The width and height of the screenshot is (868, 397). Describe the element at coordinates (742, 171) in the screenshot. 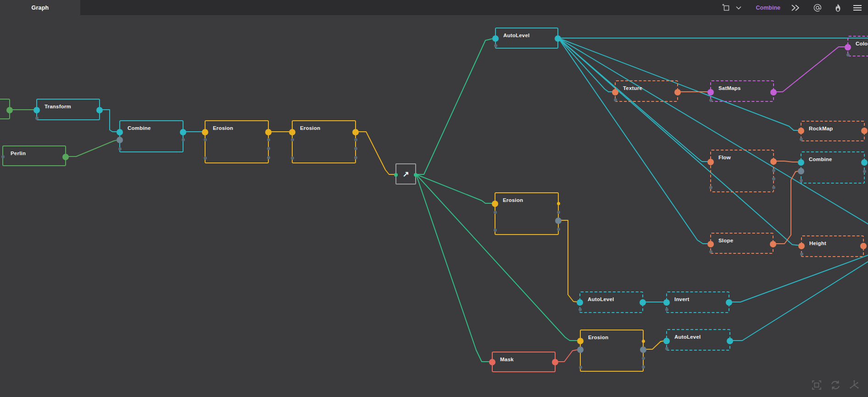

I see `node-flow: Flow` at that location.